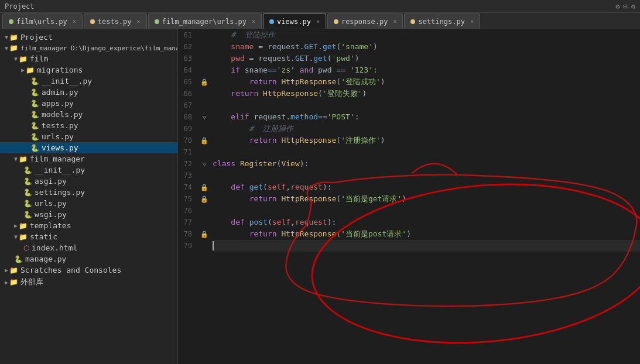  Describe the element at coordinates (89, 204) in the screenshot. I see `sidebar-item-urls-fm: 🐍 urls.py` at that location.